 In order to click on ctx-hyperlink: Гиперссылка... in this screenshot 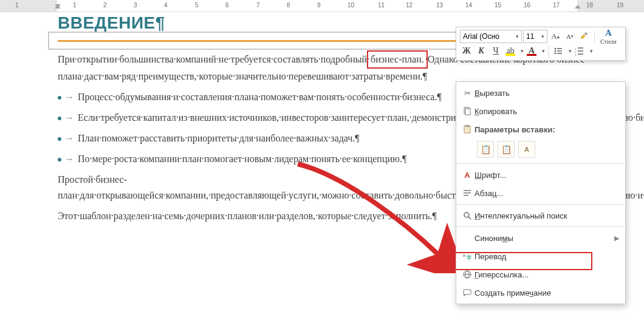, I will do `click(541, 274)`.